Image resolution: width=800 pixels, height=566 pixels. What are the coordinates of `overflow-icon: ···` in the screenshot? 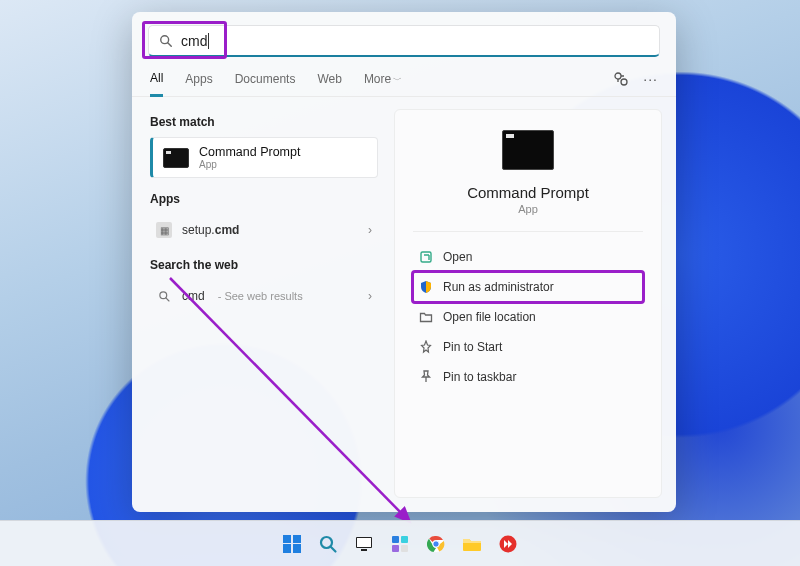 It's located at (650, 79).